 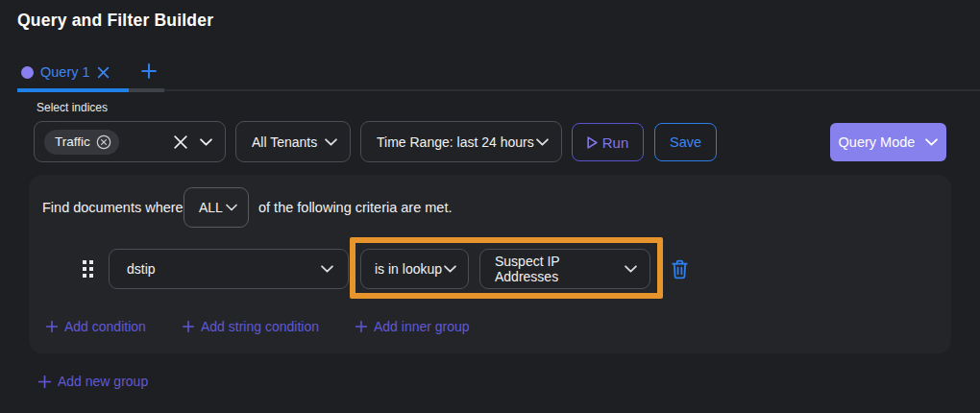 What do you see at coordinates (251, 327) in the screenshot?
I see `add-string-condition-button: Add string condition` at bounding box center [251, 327].